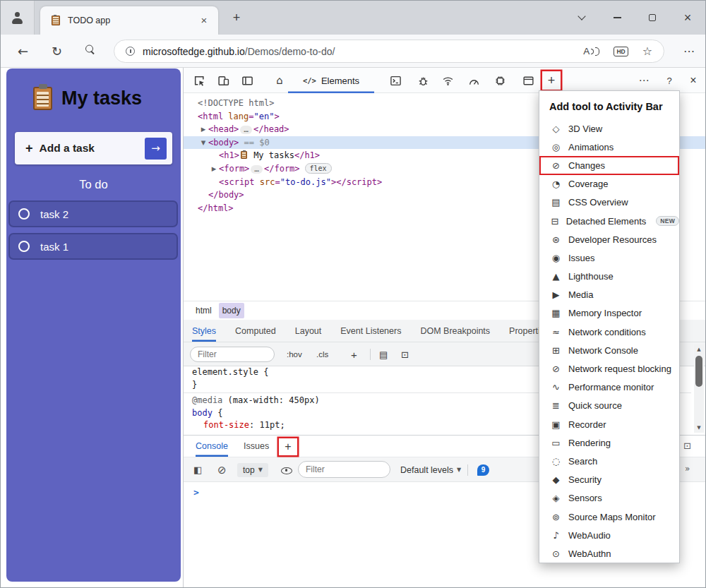 Image resolution: width=706 pixels, height=588 pixels. What do you see at coordinates (609, 406) in the screenshot?
I see `menu-item-quick-source: ≣Quick source` at bounding box center [609, 406].